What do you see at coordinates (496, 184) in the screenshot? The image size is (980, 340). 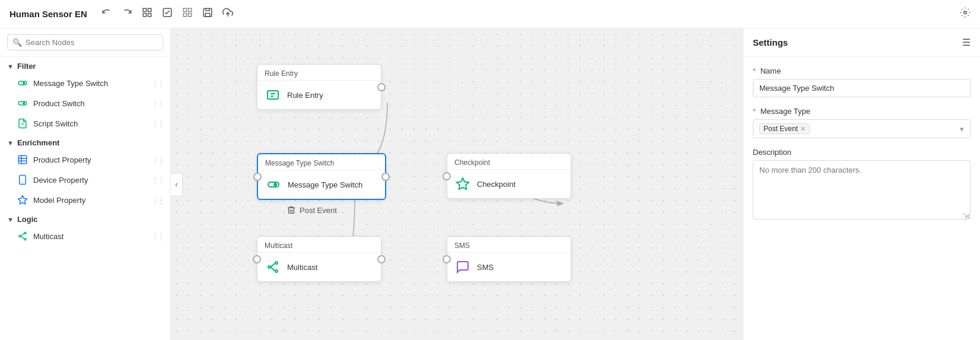 I see `node-label-checkpoint: Checkpoint` at bounding box center [496, 184].